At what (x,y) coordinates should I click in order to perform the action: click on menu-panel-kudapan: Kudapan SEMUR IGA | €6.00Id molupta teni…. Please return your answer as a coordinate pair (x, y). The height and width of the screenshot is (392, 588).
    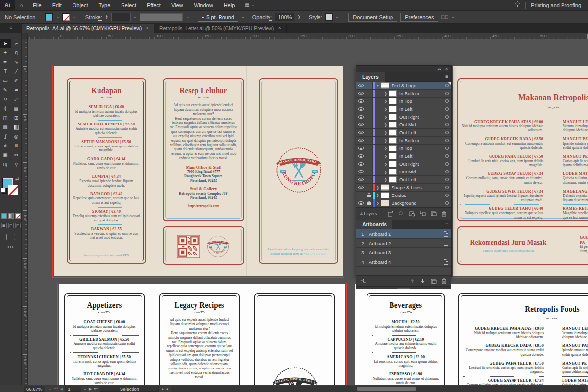
    Looking at the image, I should click on (106, 171).